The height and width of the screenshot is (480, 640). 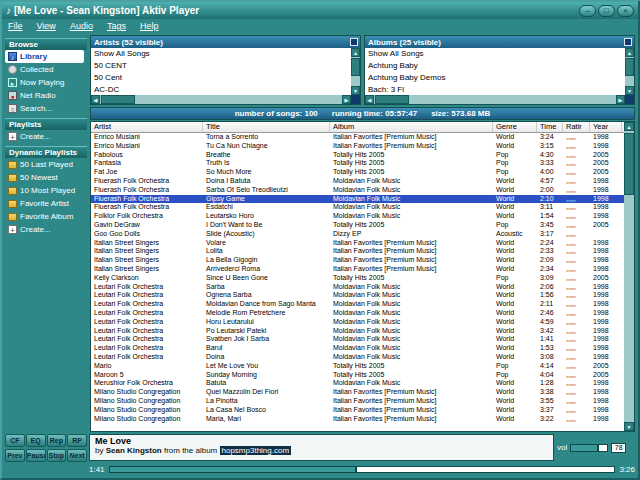 I want to click on artist-list-item: 50 Cent, so click(x=221, y=78).